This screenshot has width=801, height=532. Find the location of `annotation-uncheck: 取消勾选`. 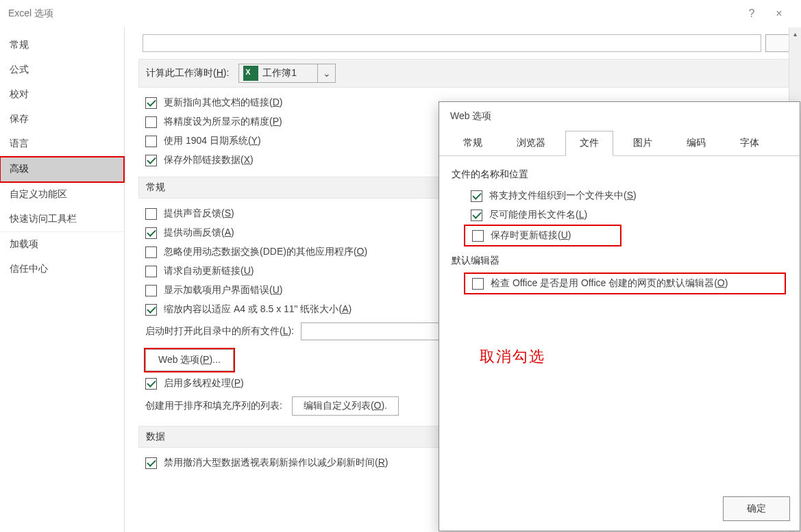

annotation-uncheck: 取消勾选 is located at coordinates (513, 357).